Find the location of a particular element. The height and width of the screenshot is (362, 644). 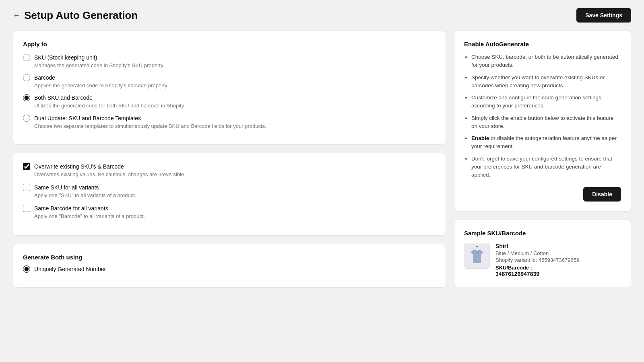

radio-option-both: Both SKU and Barcode Utilizes the genera… is located at coordinates (229, 102).